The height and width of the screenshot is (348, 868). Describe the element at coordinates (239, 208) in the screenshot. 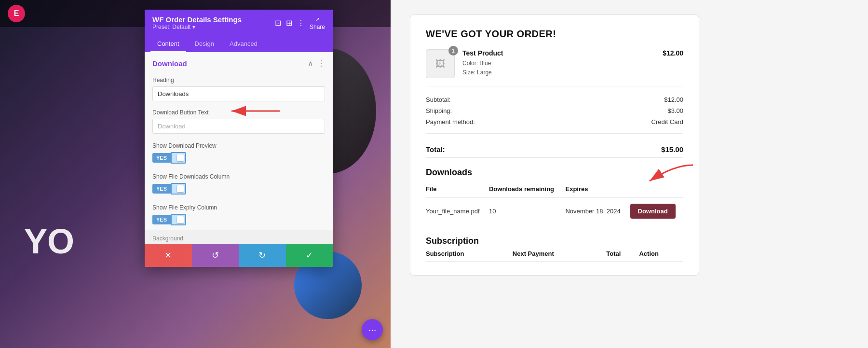

I see `show-expiry-label: Show File Expiry Column` at that location.